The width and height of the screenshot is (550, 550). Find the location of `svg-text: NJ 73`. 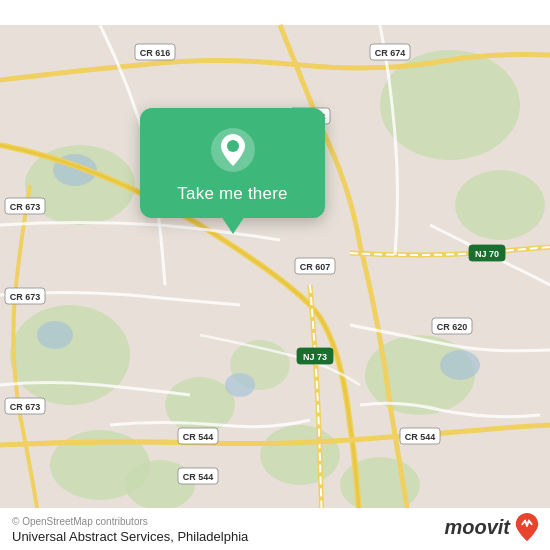

svg-text: NJ 73 is located at coordinates (315, 357).